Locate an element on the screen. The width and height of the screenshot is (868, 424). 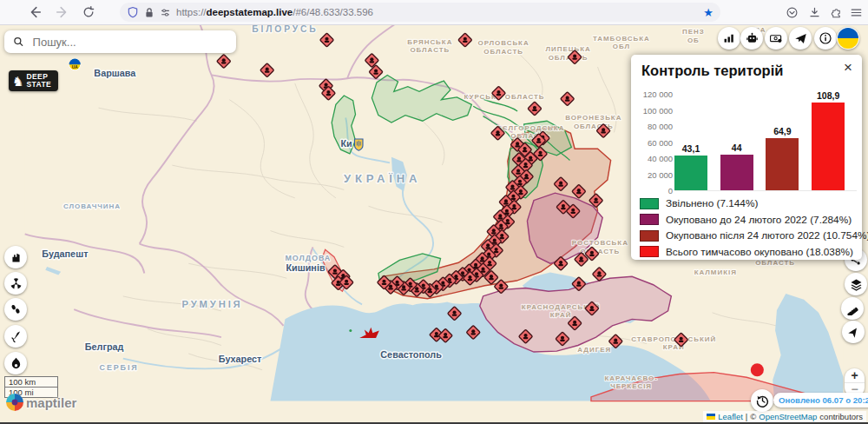
telegram-button is located at coordinates (800, 38).